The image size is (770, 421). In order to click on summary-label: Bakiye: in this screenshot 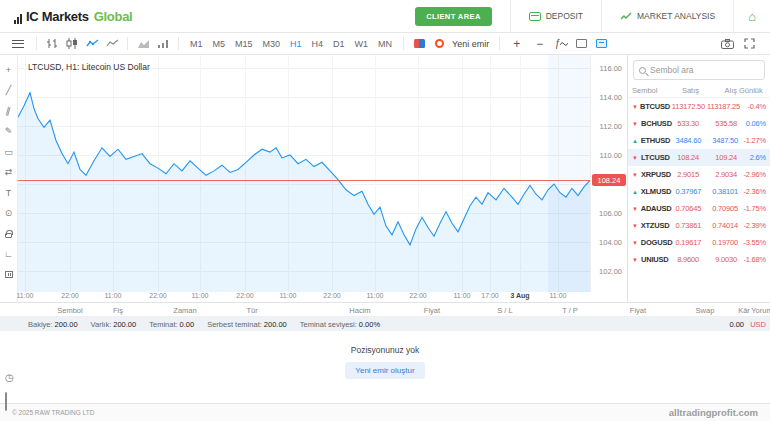, I will do `click(40, 324)`.